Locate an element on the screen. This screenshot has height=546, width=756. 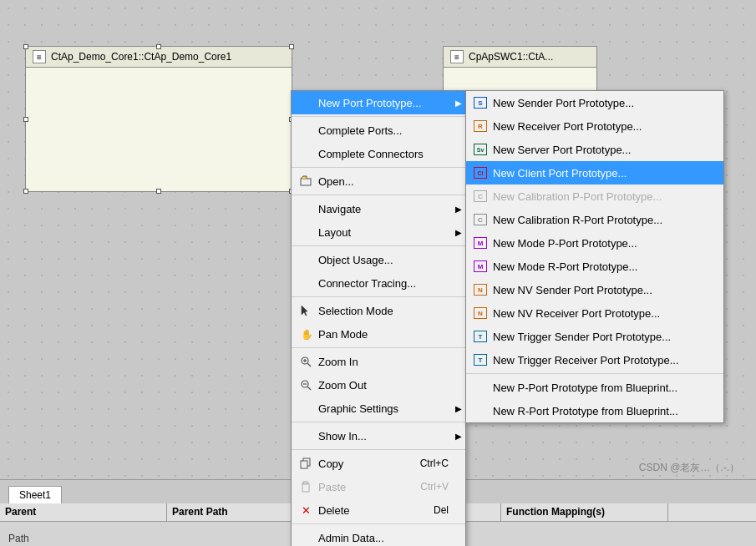
menu-item-copy: Copy Ctrl+C is located at coordinates (378, 463).